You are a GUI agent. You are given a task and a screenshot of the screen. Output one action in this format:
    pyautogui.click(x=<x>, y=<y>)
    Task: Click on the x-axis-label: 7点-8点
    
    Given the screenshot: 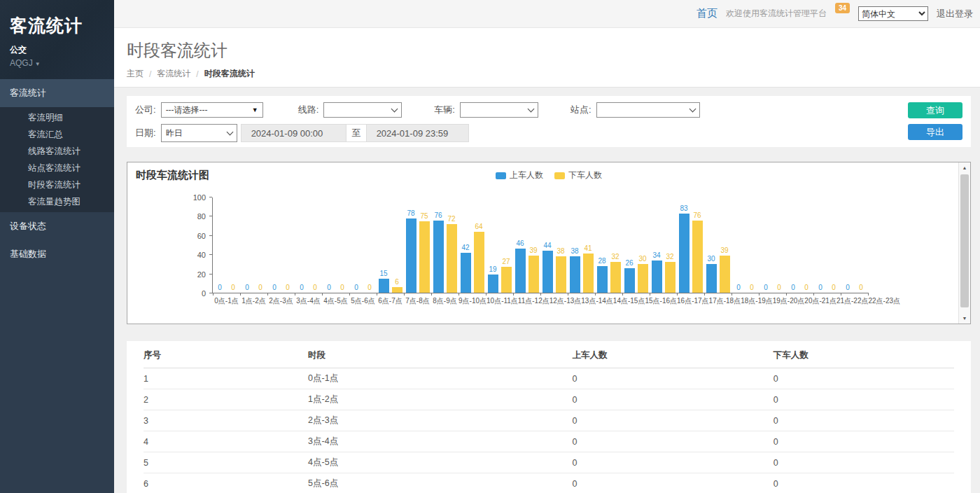 What is the action you would take?
    pyautogui.click(x=417, y=301)
    